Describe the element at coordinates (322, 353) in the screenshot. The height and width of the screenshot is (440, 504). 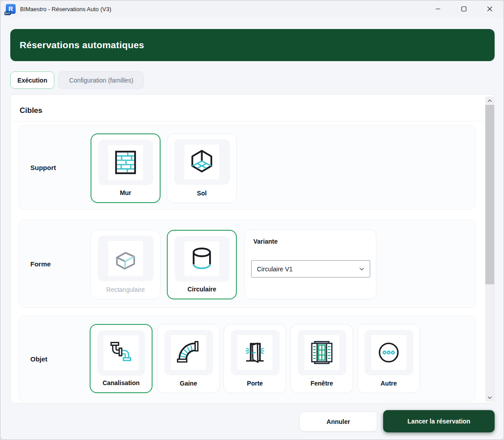
I see `window-icon` at that location.